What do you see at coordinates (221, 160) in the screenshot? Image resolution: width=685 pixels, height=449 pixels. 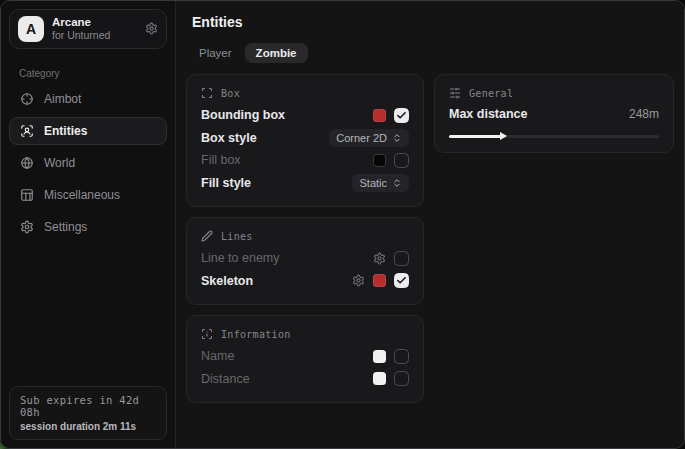 I see `setting-label: Fill box` at bounding box center [221, 160].